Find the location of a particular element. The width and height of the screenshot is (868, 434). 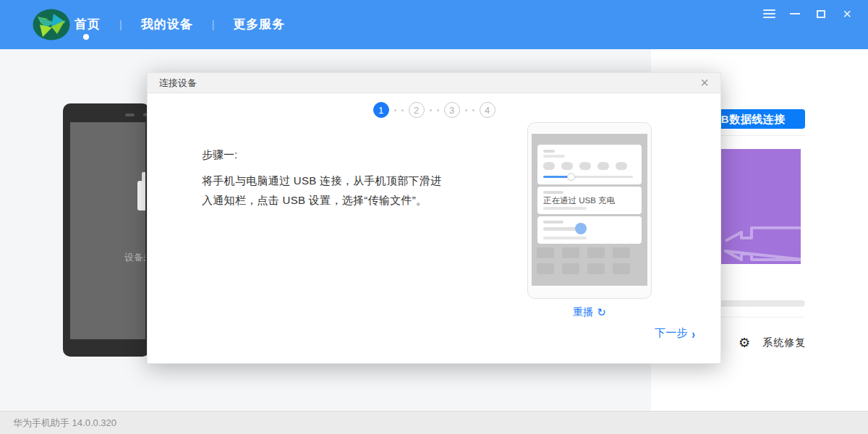

phone-screen: 设备未连接 is located at coordinates (108, 231).